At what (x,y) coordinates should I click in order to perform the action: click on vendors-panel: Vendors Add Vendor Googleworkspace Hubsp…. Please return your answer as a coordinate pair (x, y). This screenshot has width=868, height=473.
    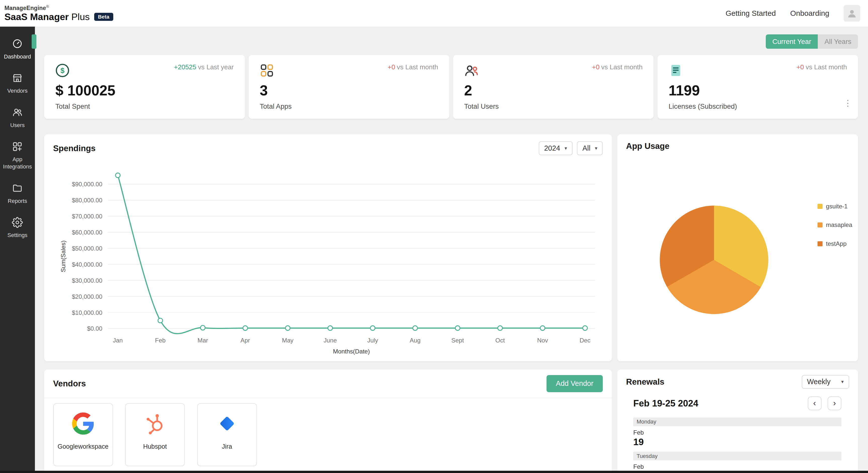
    Looking at the image, I should click on (328, 421).